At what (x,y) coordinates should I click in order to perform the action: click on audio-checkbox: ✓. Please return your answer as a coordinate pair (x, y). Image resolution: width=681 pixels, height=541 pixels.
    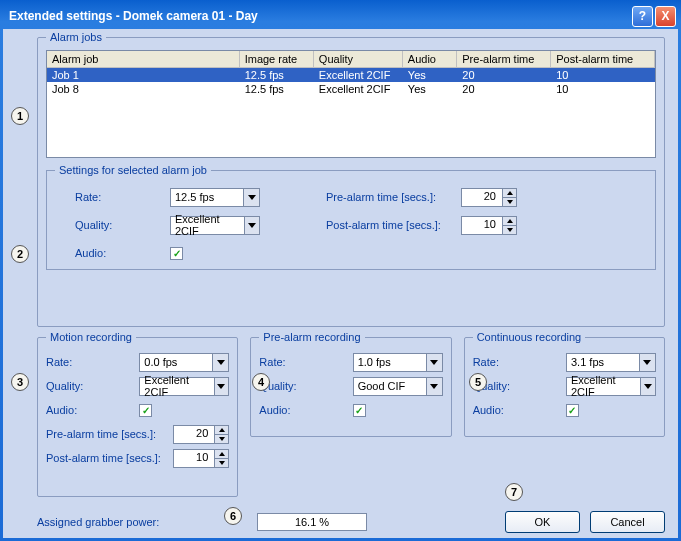
    Looking at the image, I should click on (176, 254).